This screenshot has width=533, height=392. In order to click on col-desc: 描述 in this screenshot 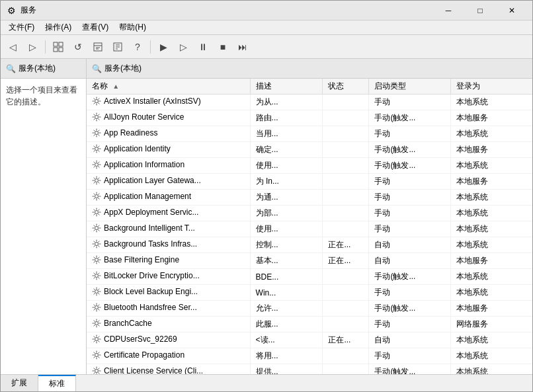, I will do `click(286, 87)`.